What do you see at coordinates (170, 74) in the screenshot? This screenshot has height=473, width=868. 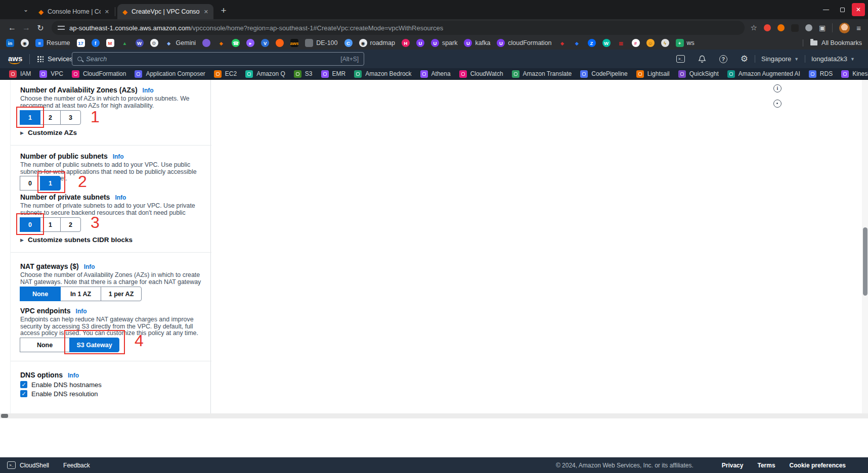 I see `service-shortcut: Application Composer` at bounding box center [170, 74].